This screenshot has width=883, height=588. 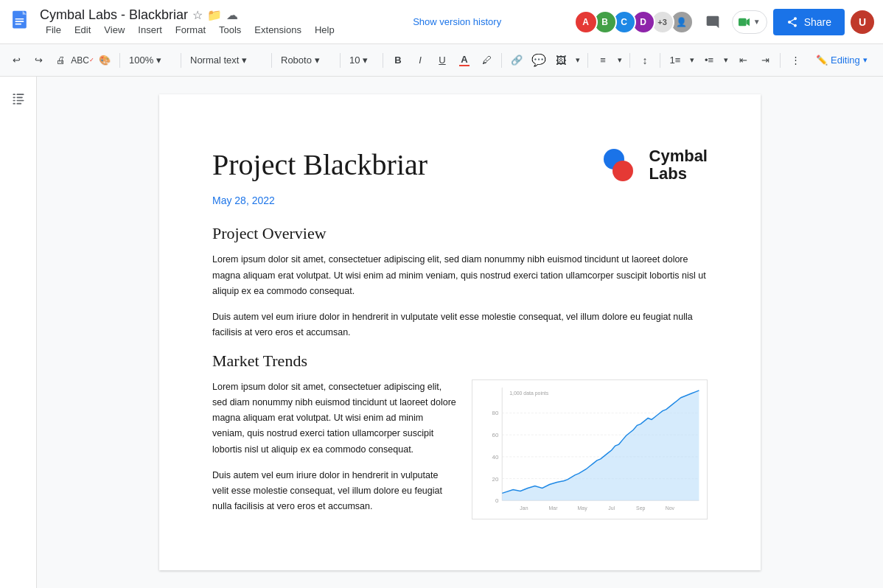 I want to click on meet-icon, so click(x=745, y=22).